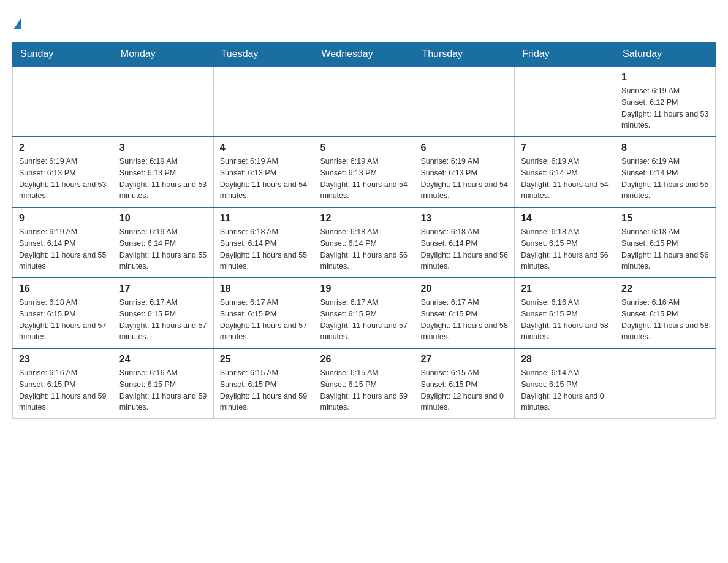 The image size is (728, 563). What do you see at coordinates (163, 384) in the screenshot?
I see `calendar-day: 24Sunrise: 6:16 AM Sunset: 6:15 PM Dayli…` at bounding box center [163, 384].